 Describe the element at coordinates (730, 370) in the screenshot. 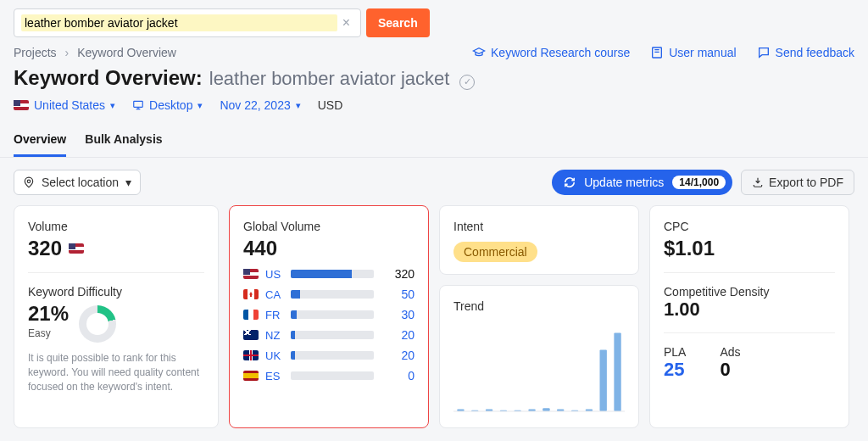

I see `ads-value: 0` at that location.